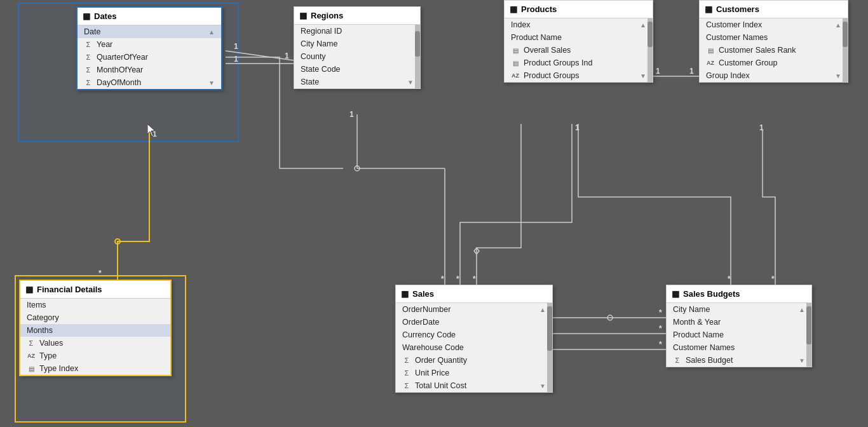  Describe the element at coordinates (748, 63) in the screenshot. I see `field-label: Customer Group` at that location.